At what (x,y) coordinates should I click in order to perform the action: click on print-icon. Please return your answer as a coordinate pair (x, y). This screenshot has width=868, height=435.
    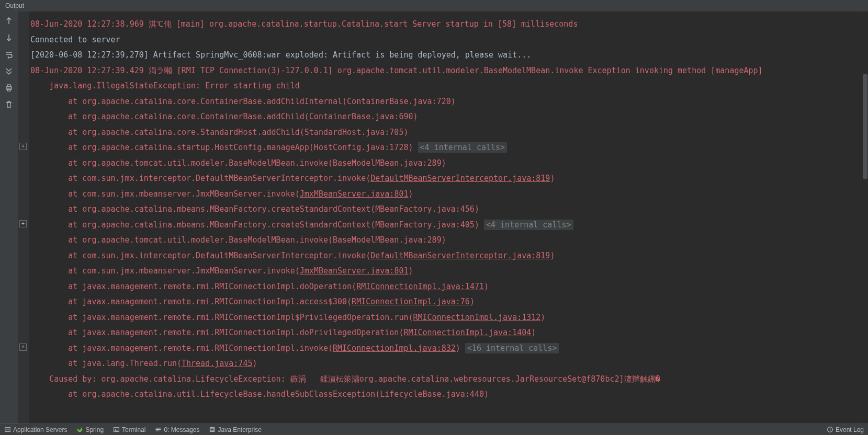
    Looking at the image, I should click on (9, 88).